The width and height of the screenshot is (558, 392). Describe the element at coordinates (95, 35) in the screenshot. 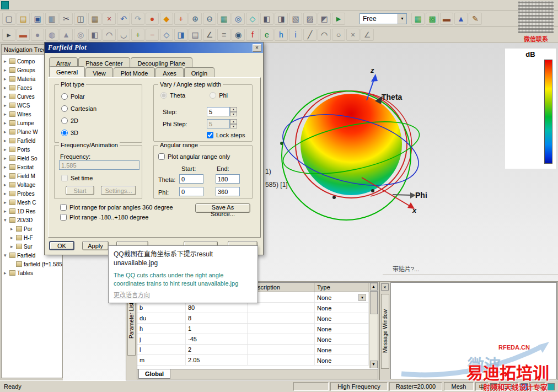

I see `extrude-icon: ◧` at that location.